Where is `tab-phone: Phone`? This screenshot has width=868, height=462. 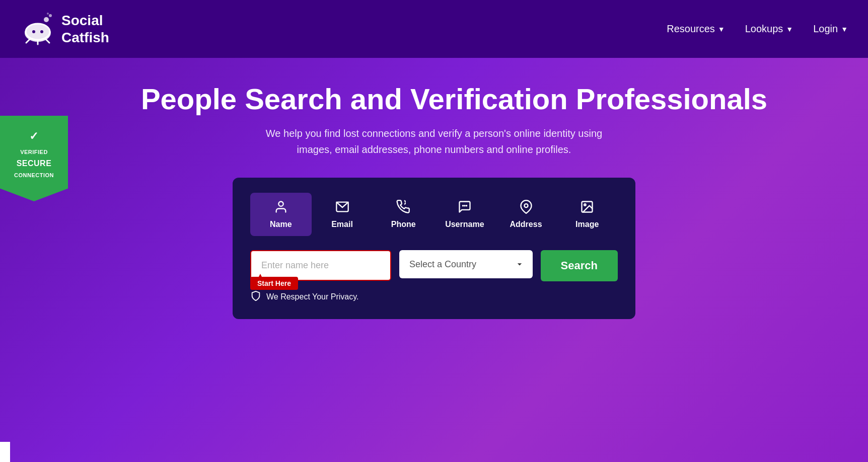
tab-phone: Phone is located at coordinates (403, 214).